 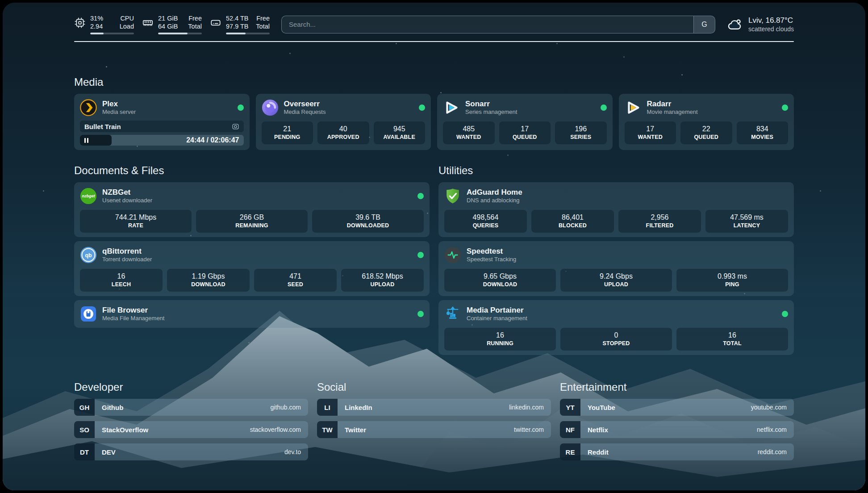 I want to click on adguard-desc: DNS and adblocking, so click(x=495, y=201).